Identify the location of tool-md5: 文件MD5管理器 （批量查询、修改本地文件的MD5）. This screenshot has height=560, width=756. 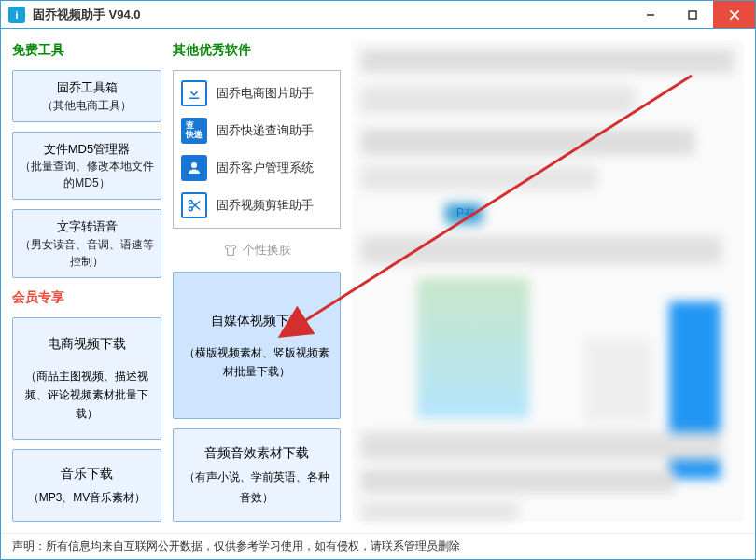
(87, 166).